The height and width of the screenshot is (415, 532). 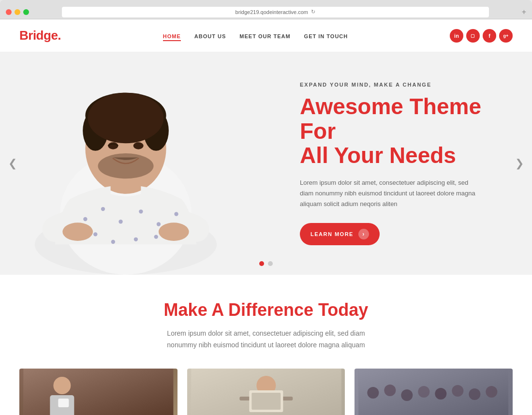 What do you see at coordinates (40, 36) in the screenshot?
I see `logo: Bridge.` at bounding box center [40, 36].